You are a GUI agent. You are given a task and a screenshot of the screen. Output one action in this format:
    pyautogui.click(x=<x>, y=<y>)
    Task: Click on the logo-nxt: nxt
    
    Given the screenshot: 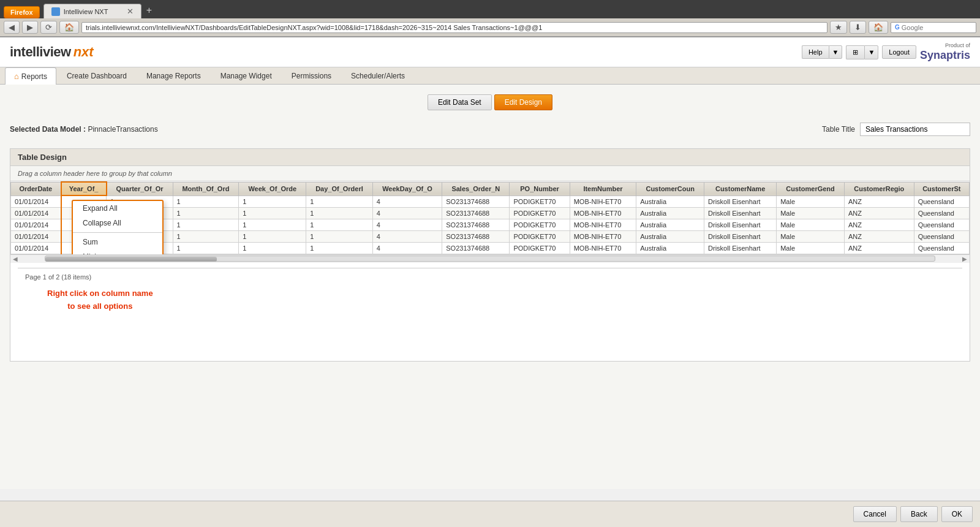 What is the action you would take?
    pyautogui.click(x=83, y=52)
    